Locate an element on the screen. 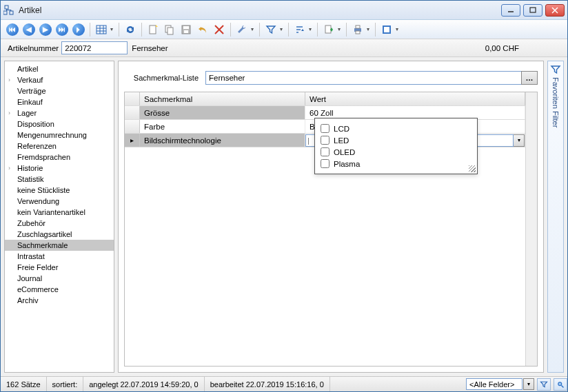  status-filter-button is located at coordinates (544, 384).